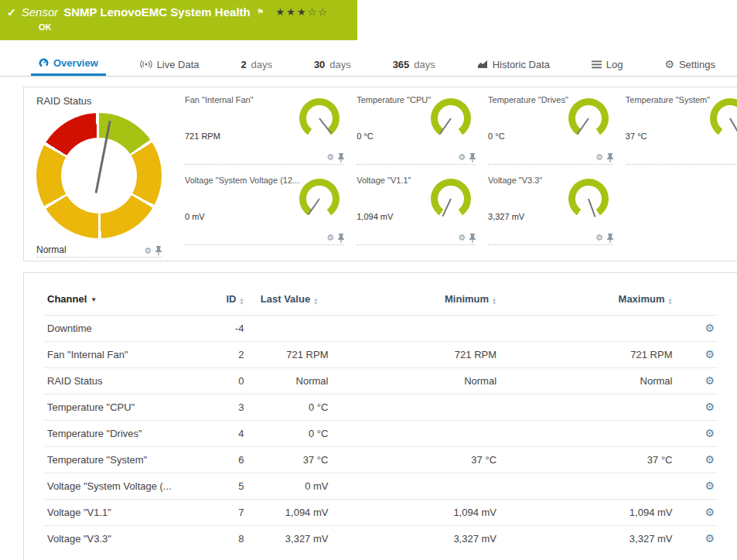 The width and height of the screenshot is (737, 560). I want to click on gauge-tile-voltage-v11: Voltage "V1.1" 1,094 mV ⚙, so click(416, 210).